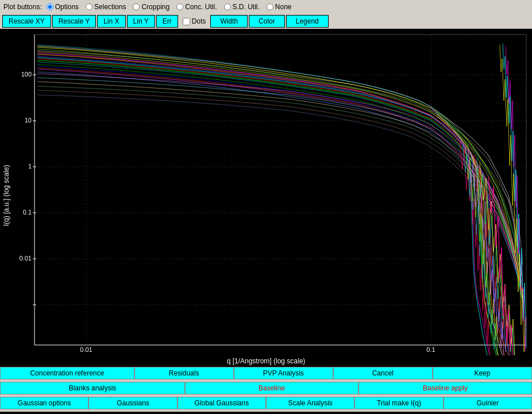 The width and height of the screenshot is (532, 414). What do you see at coordinates (266, 404) in the screenshot?
I see `bottom-row-3: Gaussian options Gaussians Global Gaussi…` at bounding box center [266, 404].